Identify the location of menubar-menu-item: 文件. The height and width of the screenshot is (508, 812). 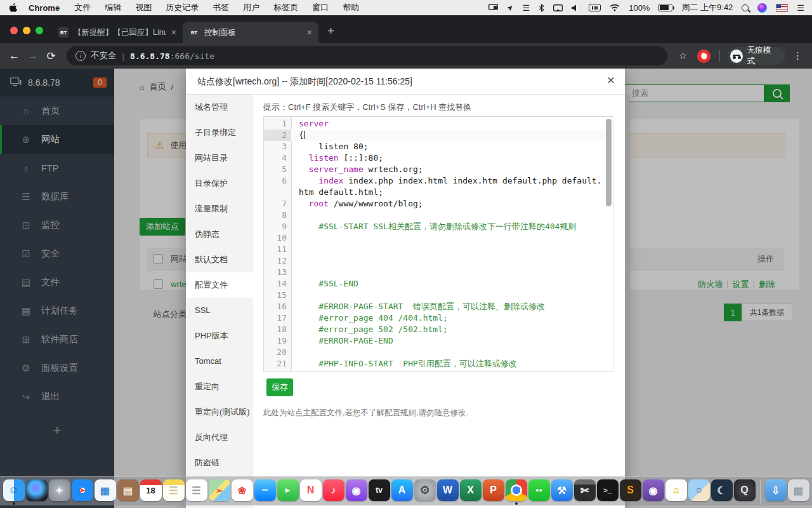
(82, 8).